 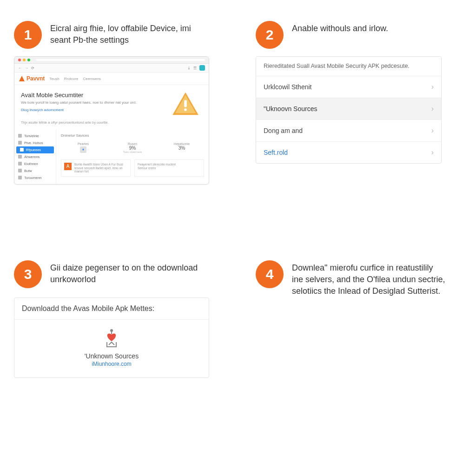 What do you see at coordinates (358, 283) in the screenshot?
I see `step-4: 4 Downlea" mierofu curfice in reatustili…` at bounding box center [358, 283].